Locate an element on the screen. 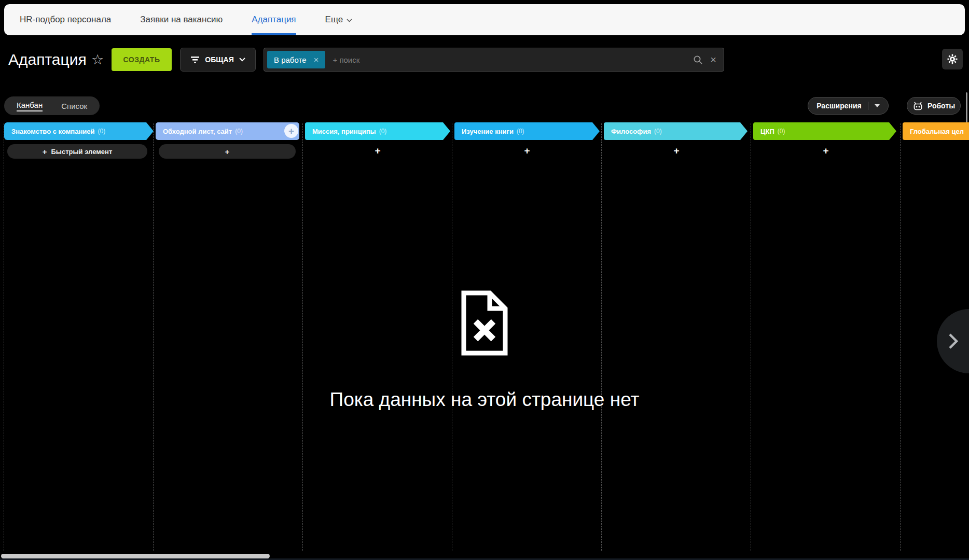 This screenshot has height=560, width=969. horizontal-scrollbar-thumb is located at coordinates (135, 556).